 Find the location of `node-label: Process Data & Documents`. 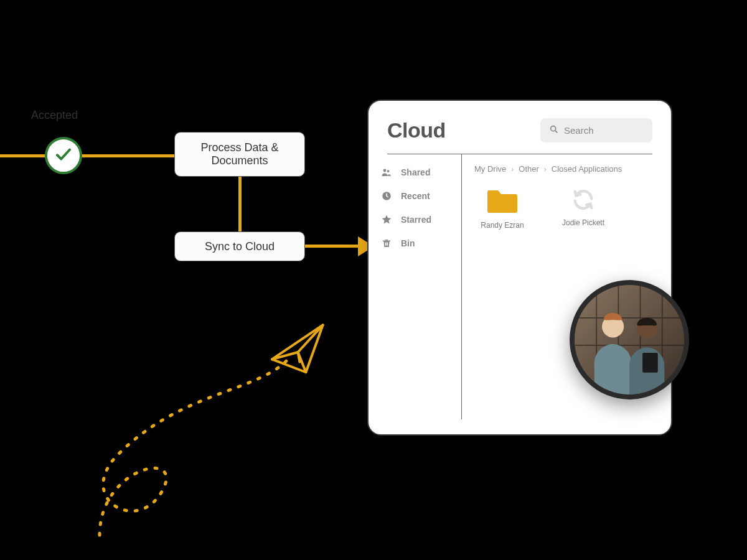

node-label: Process Data & Documents is located at coordinates (240, 154).